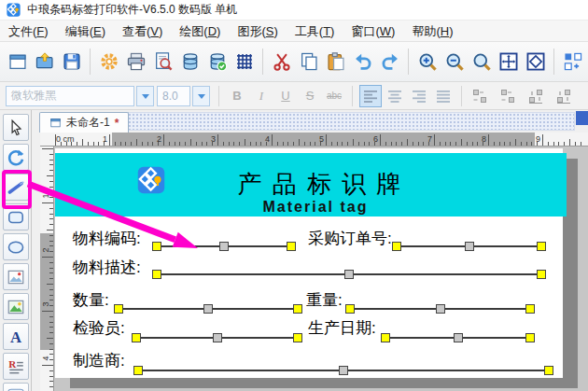 The height and width of the screenshot is (391, 588). I want to click on tab-untitled-1: 未命名-1 *, so click(84, 122).